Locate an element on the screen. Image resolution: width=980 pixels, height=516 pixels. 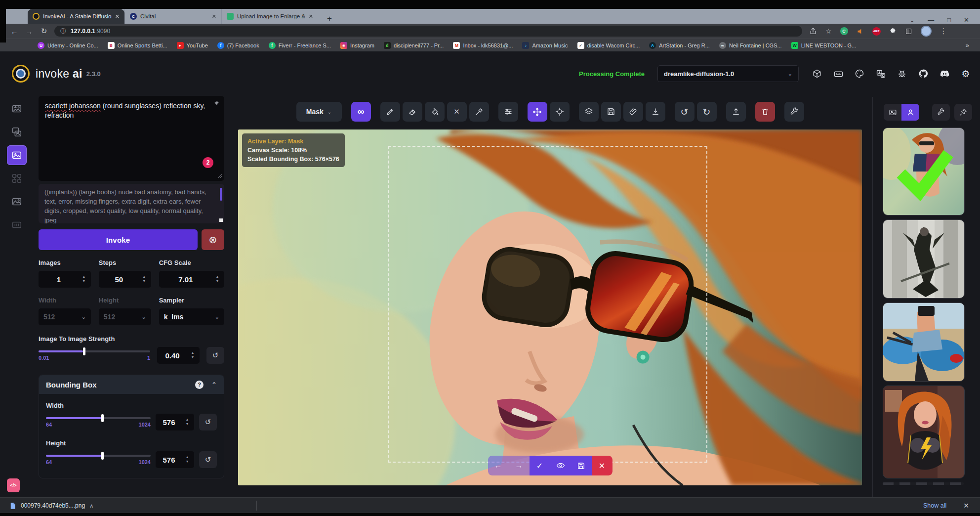
back-icon: ← is located at coordinates (14, 32).